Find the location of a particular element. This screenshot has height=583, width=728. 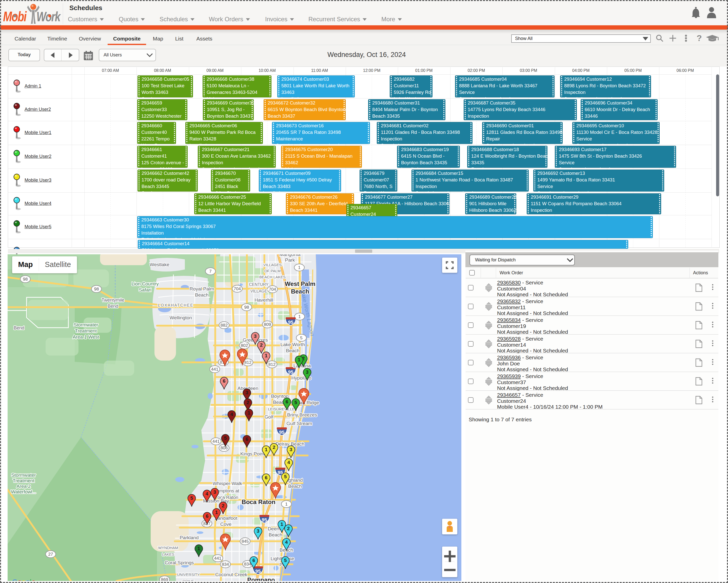

svg-text: Safari is located at coordinates (145, 290).